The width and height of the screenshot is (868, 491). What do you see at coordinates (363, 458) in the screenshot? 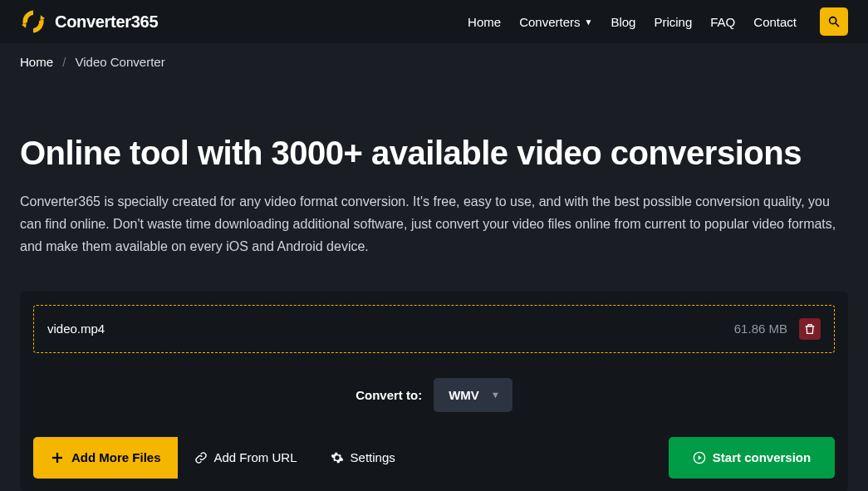
I see `settings-button: Settings` at bounding box center [363, 458].